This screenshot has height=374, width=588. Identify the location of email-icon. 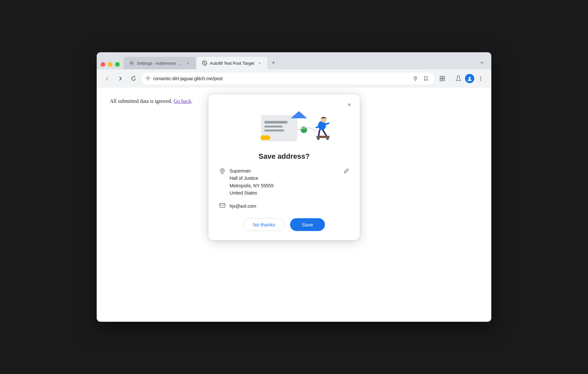
(222, 206).